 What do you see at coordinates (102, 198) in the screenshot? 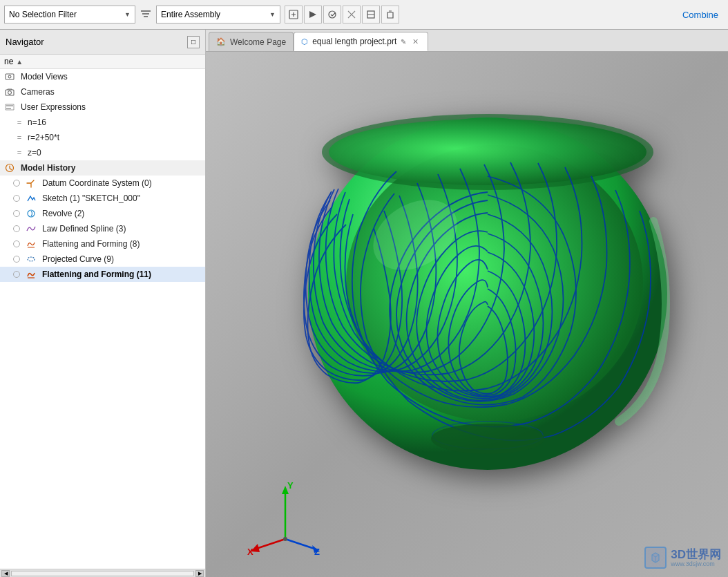
I see `nav-item-sketch: Sketch (1) "SKETCH_000"` at bounding box center [102, 198].